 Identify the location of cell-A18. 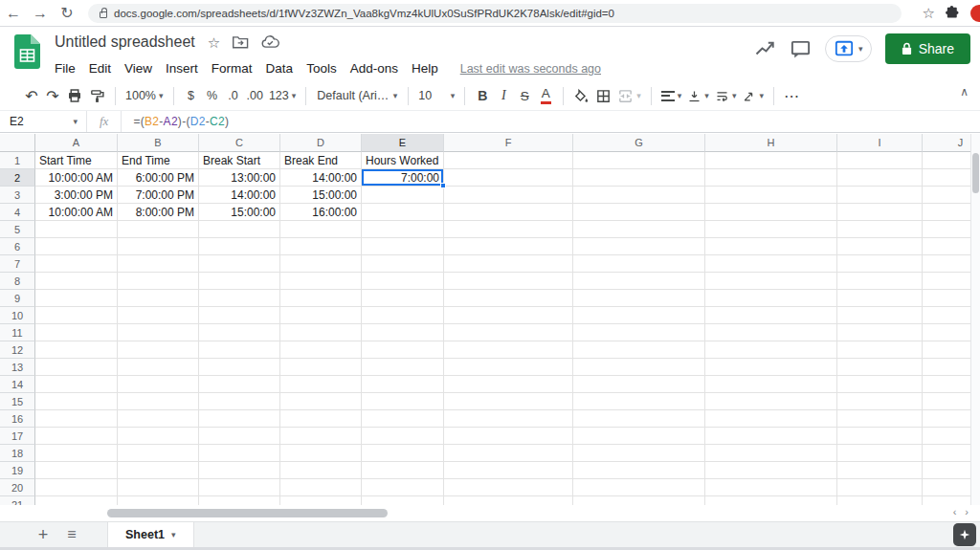
(77, 453).